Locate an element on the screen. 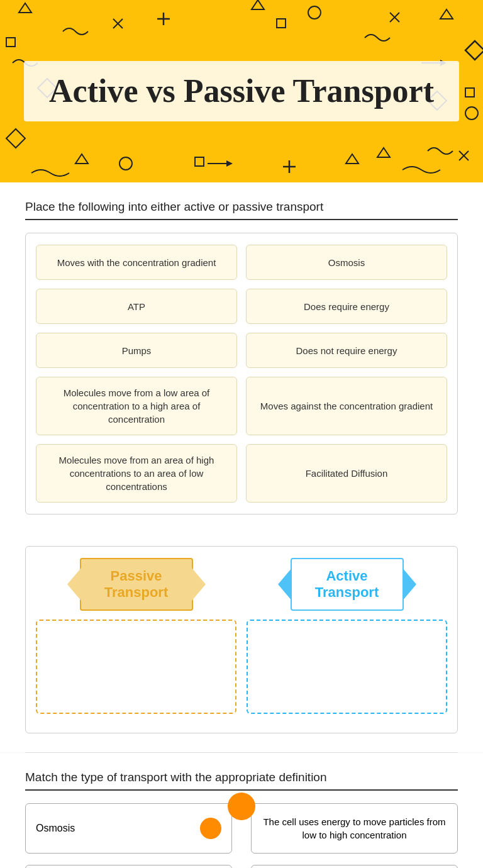 This screenshot has width=483, height=868. section1-title: Place the following into either active o… is located at coordinates (242, 210).